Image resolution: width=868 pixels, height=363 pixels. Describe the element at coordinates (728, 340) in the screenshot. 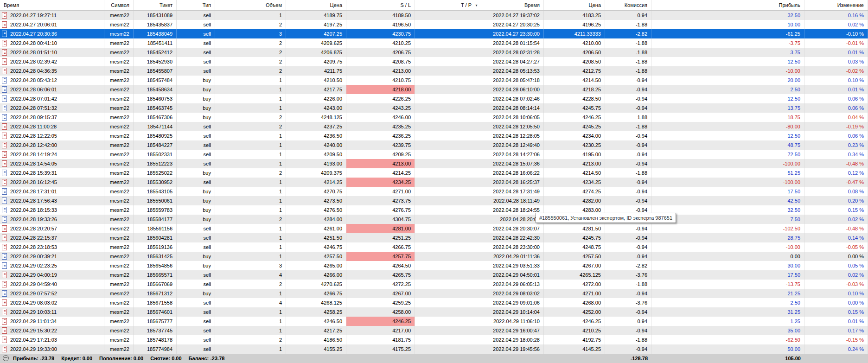

I see `cell-profit: -62.50` at that location.